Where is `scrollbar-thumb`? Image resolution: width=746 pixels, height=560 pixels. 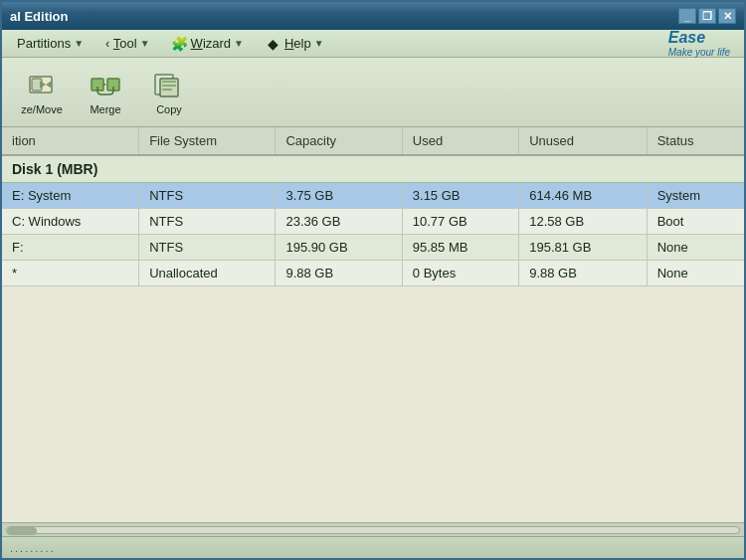
scrollbar-thumb is located at coordinates (22, 531).